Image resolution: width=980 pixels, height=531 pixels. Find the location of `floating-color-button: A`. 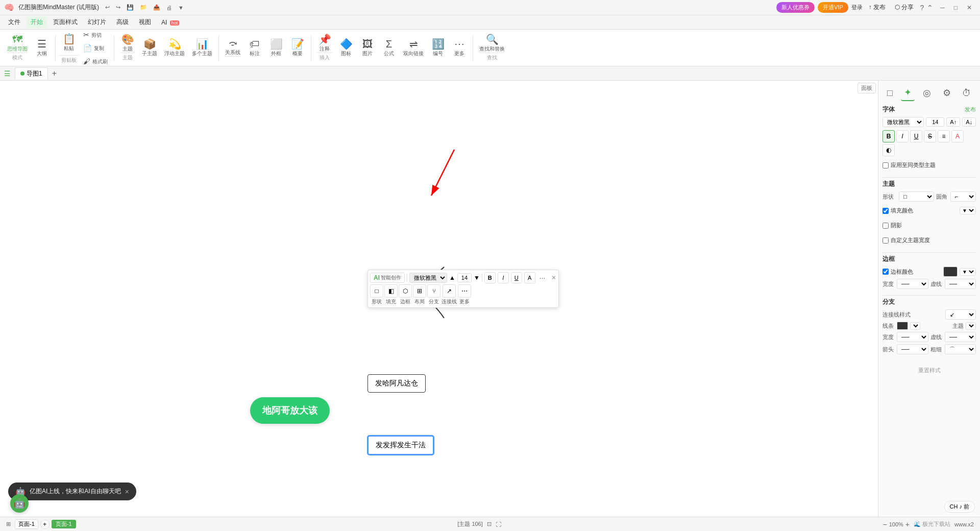

floating-color-button: A is located at coordinates (530, 278).